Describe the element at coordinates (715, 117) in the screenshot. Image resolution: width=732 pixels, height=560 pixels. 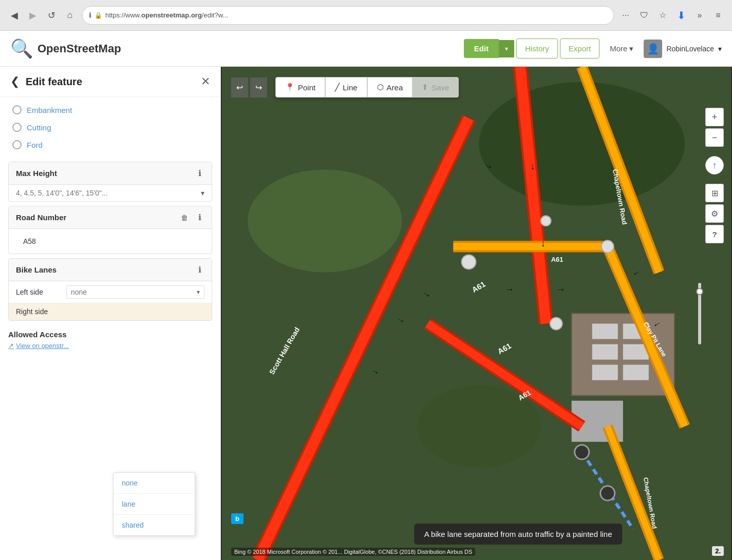
I see `zoom-in-button: +` at that location.